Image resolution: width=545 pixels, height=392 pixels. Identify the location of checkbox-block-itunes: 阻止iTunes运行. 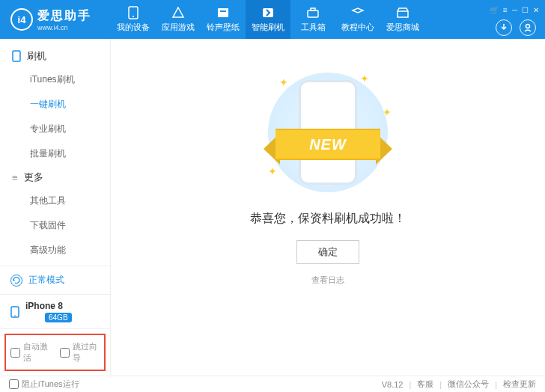
(44, 385).